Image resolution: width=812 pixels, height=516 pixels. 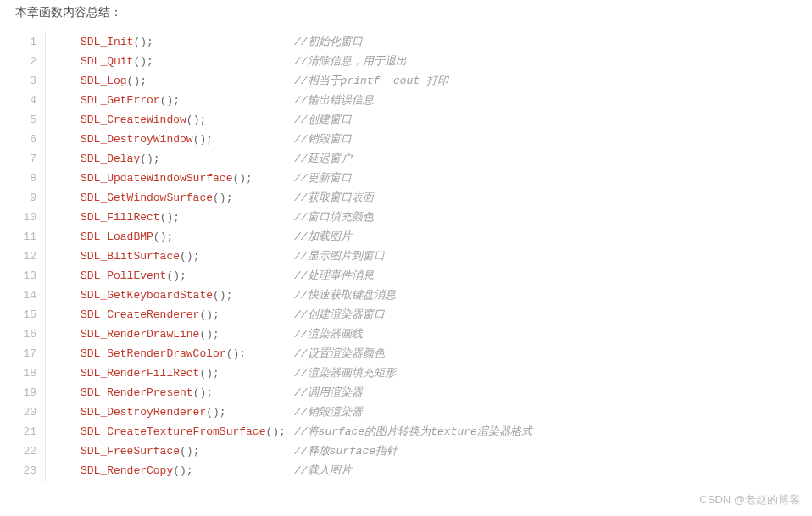 I want to click on function-call: SDL_SetRenderDrawColor();, so click(x=187, y=354).